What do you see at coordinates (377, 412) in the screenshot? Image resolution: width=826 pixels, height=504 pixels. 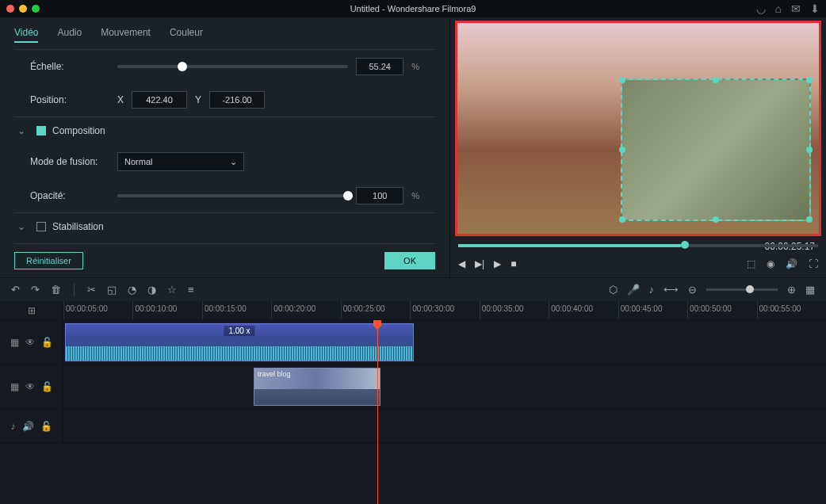 I see `playhead` at bounding box center [377, 412].